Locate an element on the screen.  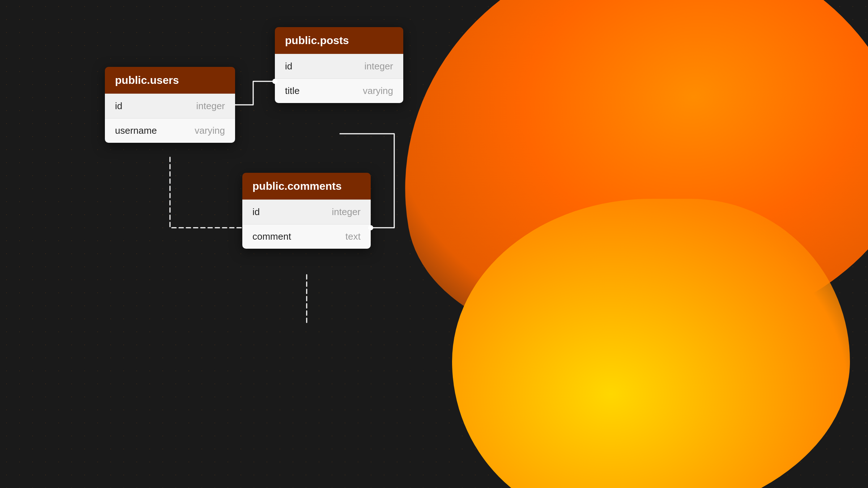
comments-col-name-comment: comment is located at coordinates (272, 236).